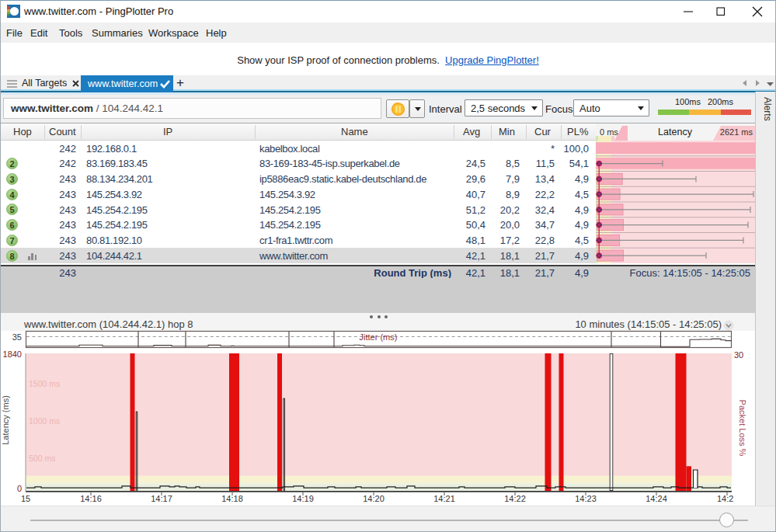  I want to click on svg-text: 1000 ms, so click(44, 421).